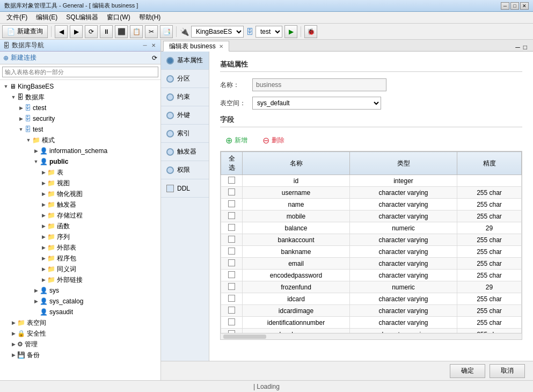  What do you see at coordinates (196, 46) in the screenshot?
I see `tab-edit-business: 编辑表 business ✕` at bounding box center [196, 46].